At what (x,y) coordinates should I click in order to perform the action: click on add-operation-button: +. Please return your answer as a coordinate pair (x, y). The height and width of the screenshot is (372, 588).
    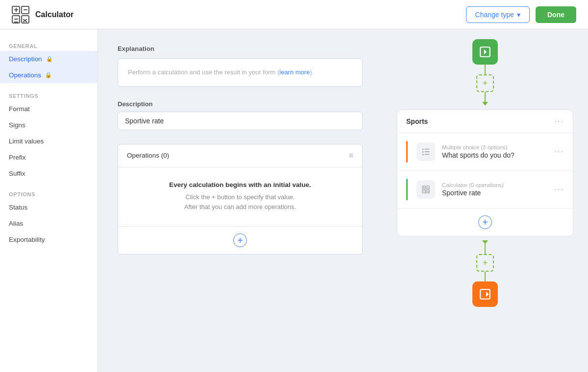
    Looking at the image, I should click on (240, 240).